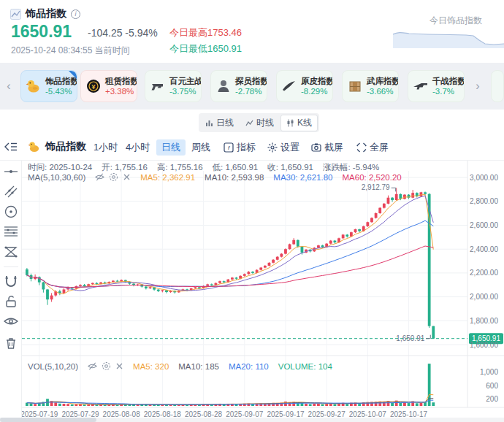 The height and width of the screenshot is (422, 504). I want to click on pistol-icon, so click(158, 86).